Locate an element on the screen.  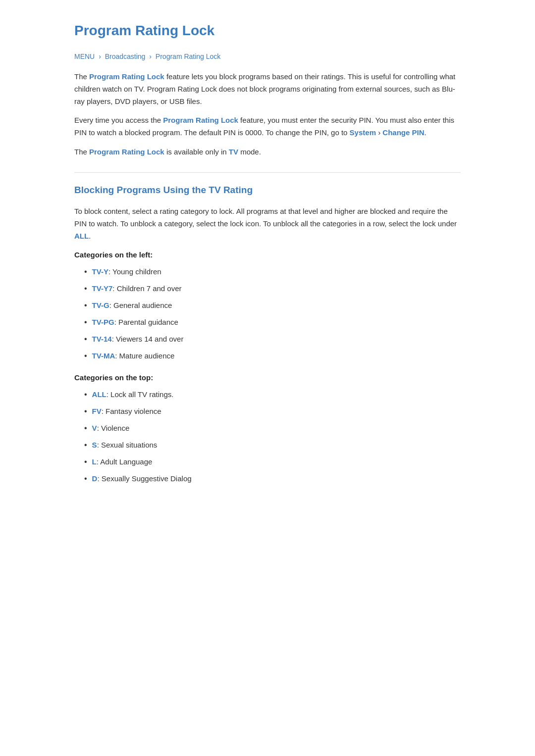
breadcrumb-program-rating-lock: Program Rating Lock is located at coordinates (188, 56).